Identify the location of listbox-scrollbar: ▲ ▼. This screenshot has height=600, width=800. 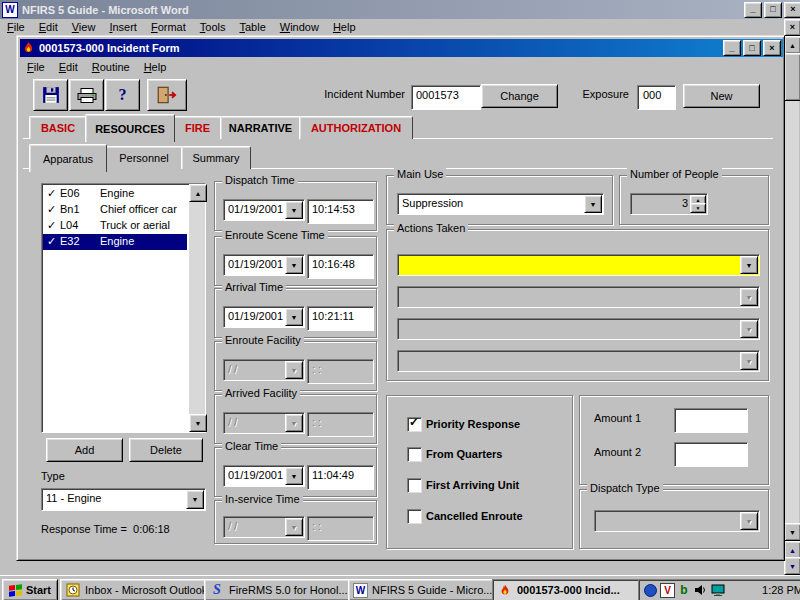
(197, 308).